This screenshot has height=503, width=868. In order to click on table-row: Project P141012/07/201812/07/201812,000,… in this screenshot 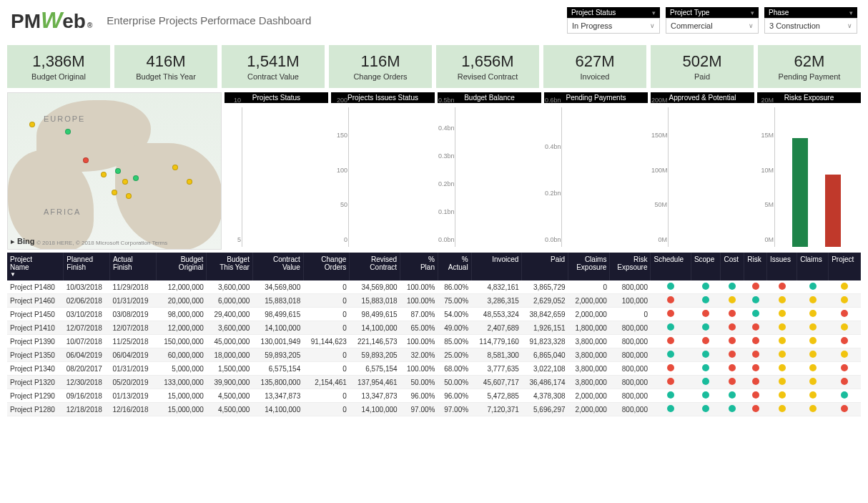, I will do `click(434, 328)`.